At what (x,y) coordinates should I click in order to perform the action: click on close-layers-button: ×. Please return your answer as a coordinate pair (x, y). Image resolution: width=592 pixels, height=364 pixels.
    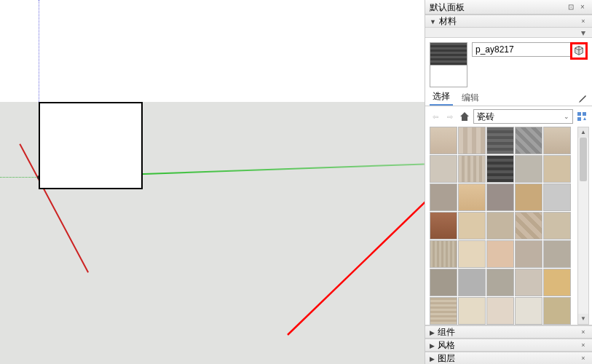
    Looking at the image, I should click on (583, 358).